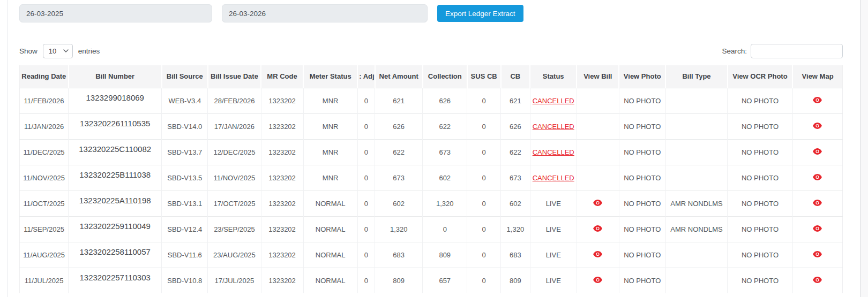 The width and height of the screenshot is (868, 297). I want to click on cell-cb: 602, so click(515, 203).